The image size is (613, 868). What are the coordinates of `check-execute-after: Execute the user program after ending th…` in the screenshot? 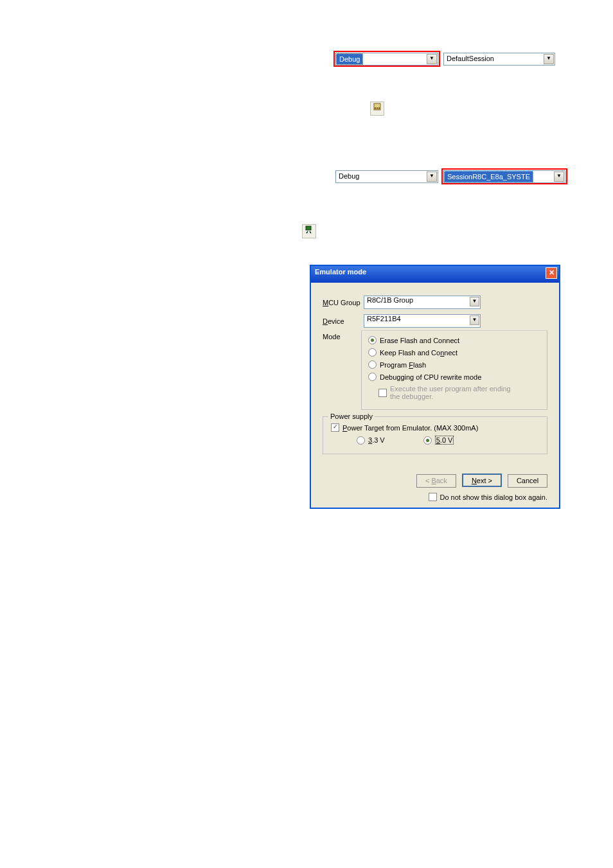 It's located at (459, 393).